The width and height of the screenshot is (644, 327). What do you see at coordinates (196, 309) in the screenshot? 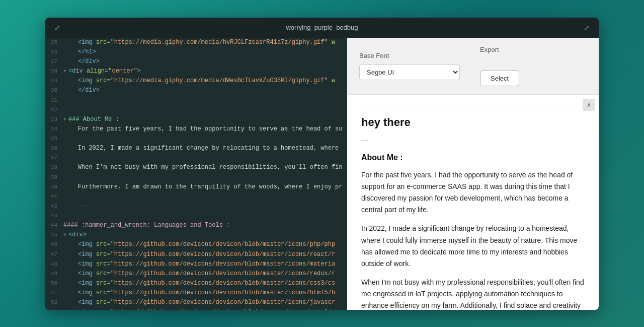
I see `code-line: 53 <img src="https://github.com/devicons…` at bounding box center [196, 309].